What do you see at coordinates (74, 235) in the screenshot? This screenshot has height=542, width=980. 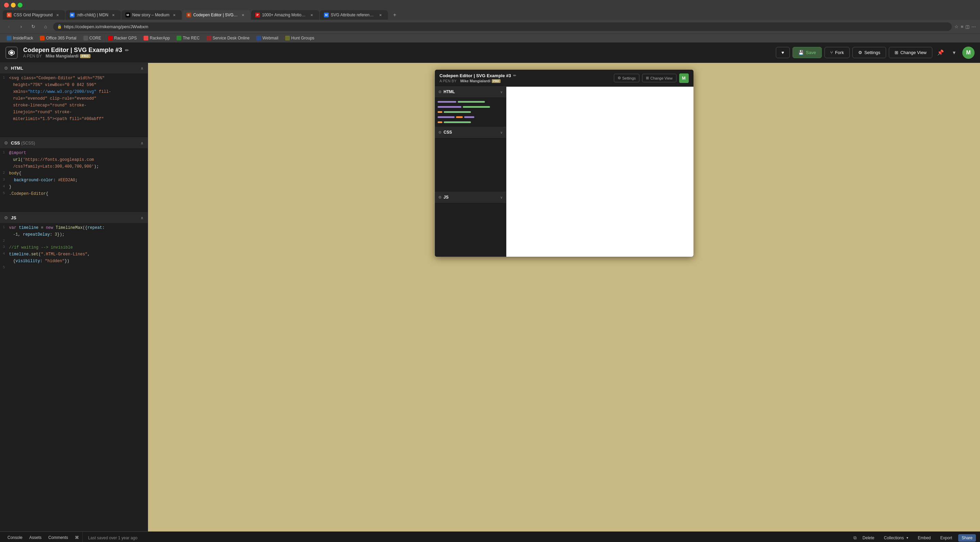 I see `code-line: -1, repeatDelay: 3});` at bounding box center [74, 235].